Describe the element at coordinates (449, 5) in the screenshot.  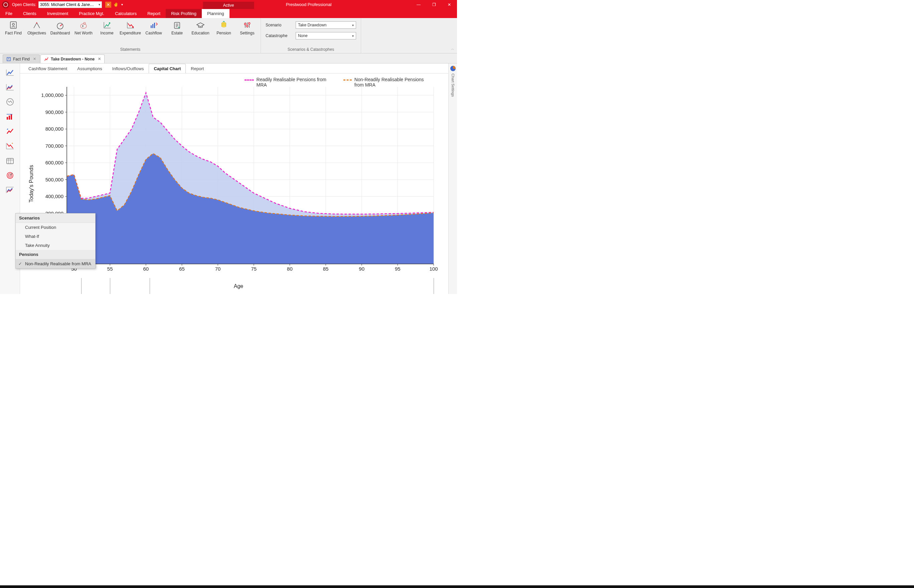
I see `window-close-button: ✕` at that location.